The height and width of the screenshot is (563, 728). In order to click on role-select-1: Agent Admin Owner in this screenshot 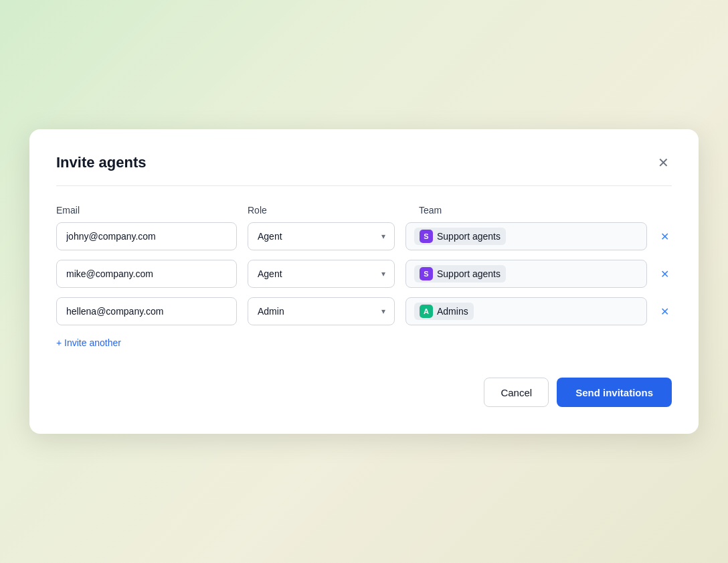, I will do `click(321, 236)`.